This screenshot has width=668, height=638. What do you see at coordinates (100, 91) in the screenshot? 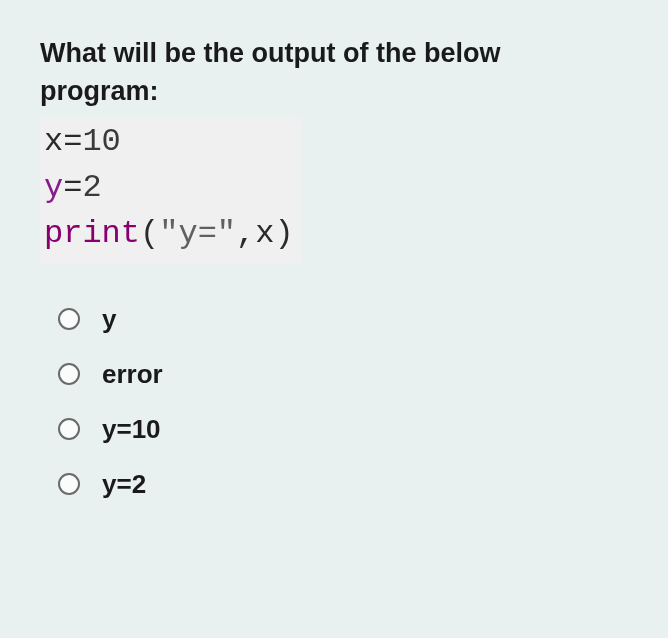
I see `question-line-2: program:` at bounding box center [100, 91].